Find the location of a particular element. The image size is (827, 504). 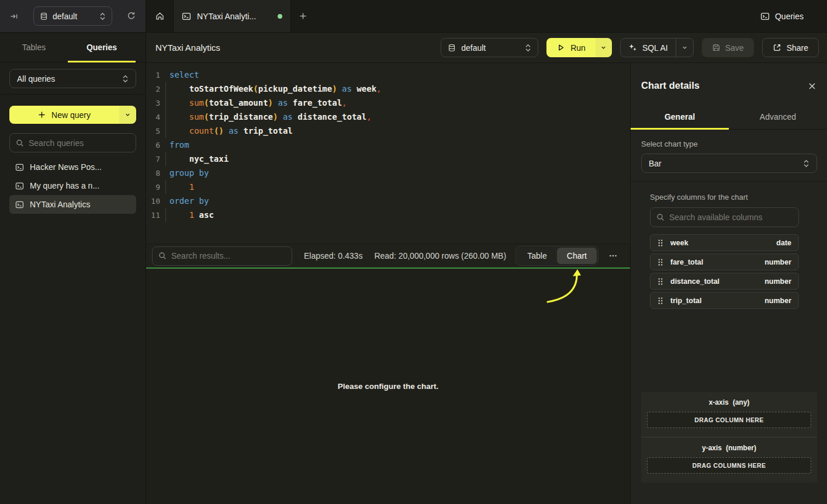

share-button: Share is located at coordinates (790, 48).